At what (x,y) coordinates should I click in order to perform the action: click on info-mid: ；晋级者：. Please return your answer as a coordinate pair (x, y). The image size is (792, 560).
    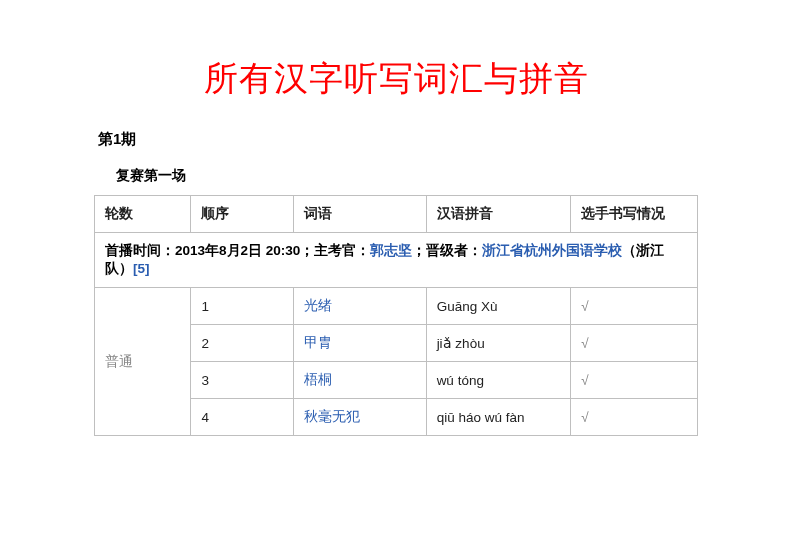
    Looking at the image, I should click on (447, 250).